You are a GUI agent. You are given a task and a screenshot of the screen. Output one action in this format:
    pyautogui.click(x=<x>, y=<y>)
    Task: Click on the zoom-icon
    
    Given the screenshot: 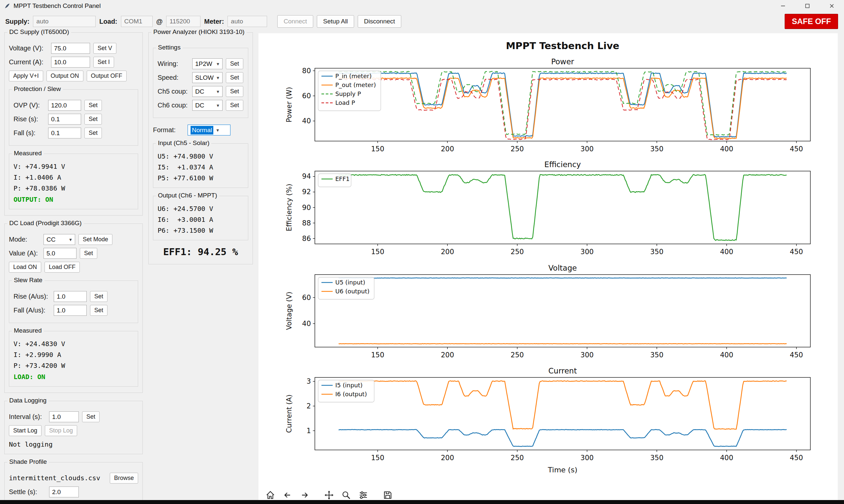 What is the action you would take?
    pyautogui.click(x=346, y=494)
    